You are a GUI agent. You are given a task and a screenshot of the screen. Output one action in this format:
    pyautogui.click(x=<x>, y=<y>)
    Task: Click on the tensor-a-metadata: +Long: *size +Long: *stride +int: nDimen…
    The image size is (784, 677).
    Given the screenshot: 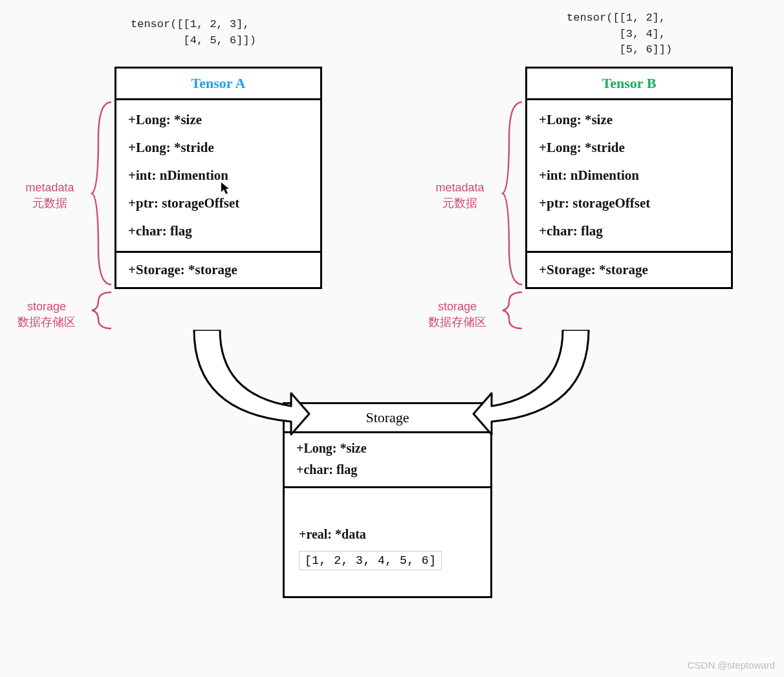 What is the action you would take?
    pyautogui.click(x=219, y=177)
    